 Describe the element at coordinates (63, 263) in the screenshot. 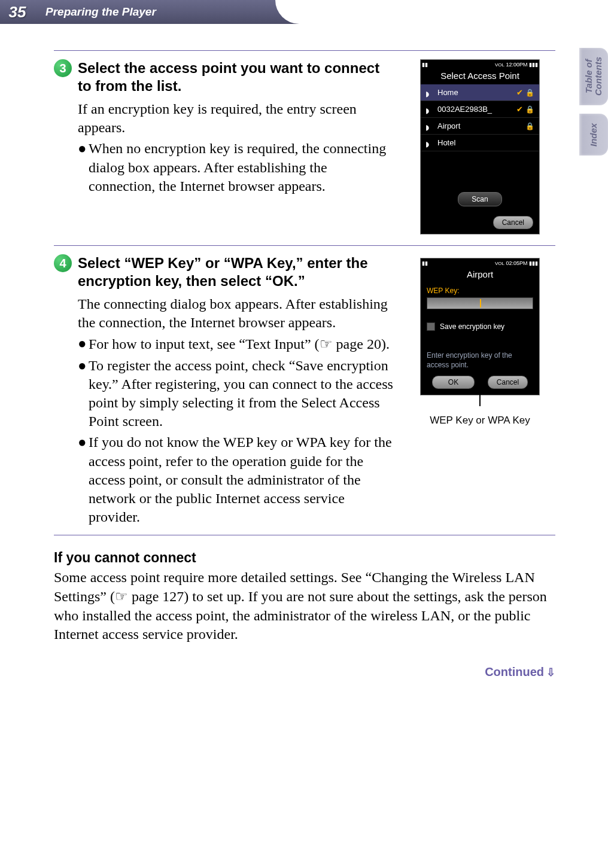

I see `step-4-badge: 4` at that location.